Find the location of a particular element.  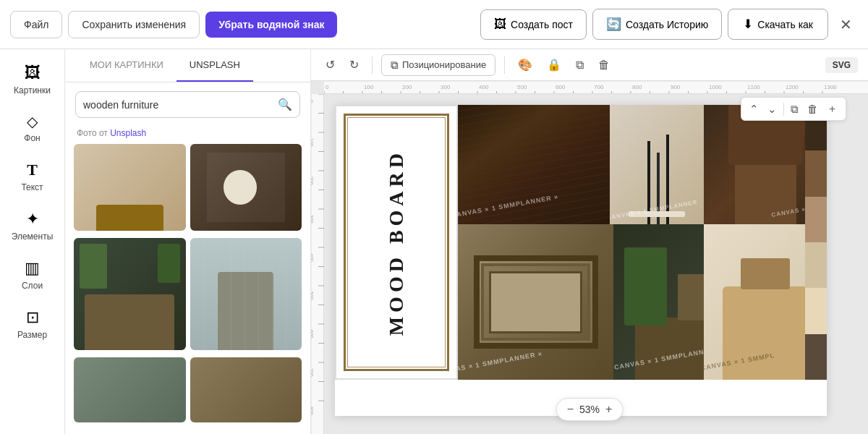

zoom-out-button: − is located at coordinates (570, 409).